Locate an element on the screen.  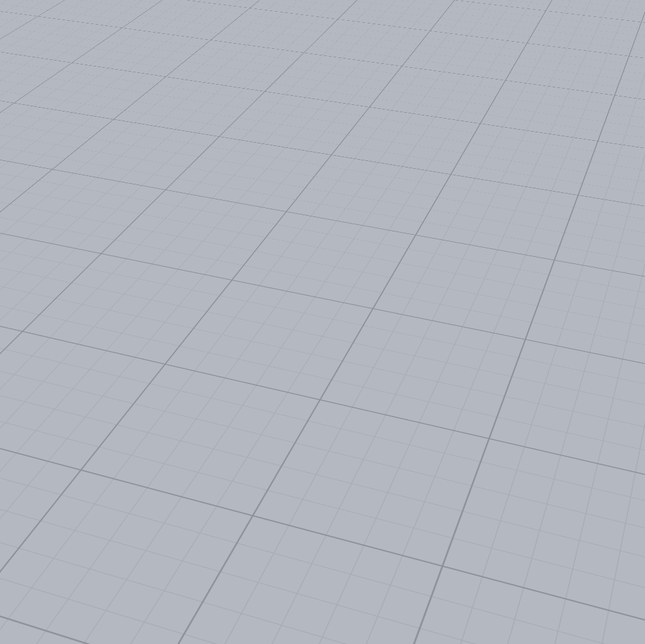
dim-thickness-arrow-top is located at coordinates (438, 567).